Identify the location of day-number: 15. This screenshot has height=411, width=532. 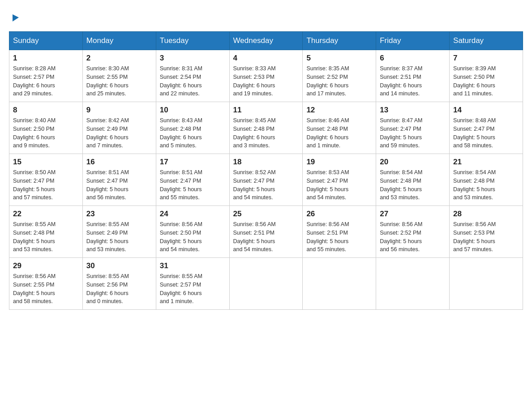
(46, 162).